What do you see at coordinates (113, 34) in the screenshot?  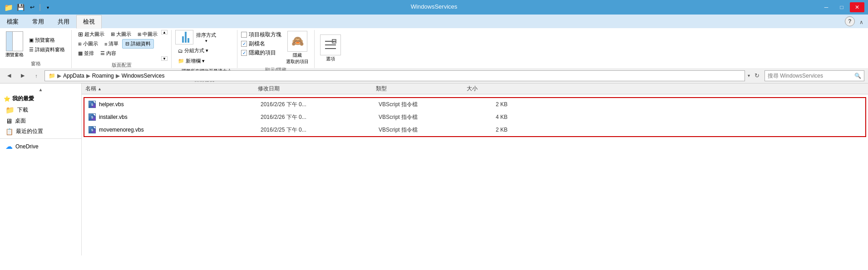 I see `large-icon: ⊞` at bounding box center [113, 34].